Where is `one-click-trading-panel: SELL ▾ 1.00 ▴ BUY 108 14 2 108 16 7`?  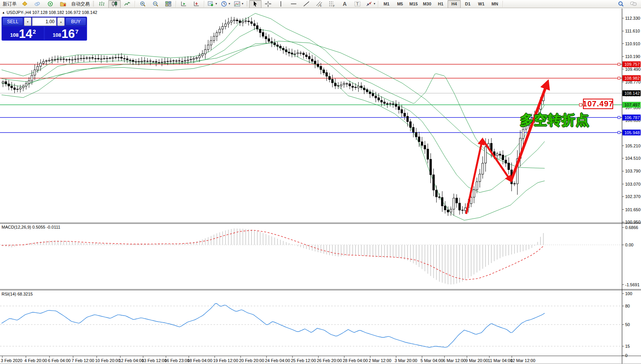 one-click-trading-panel: SELL ▾ 1.00 ▴ BUY 108 14 2 108 16 7 is located at coordinates (44, 29).